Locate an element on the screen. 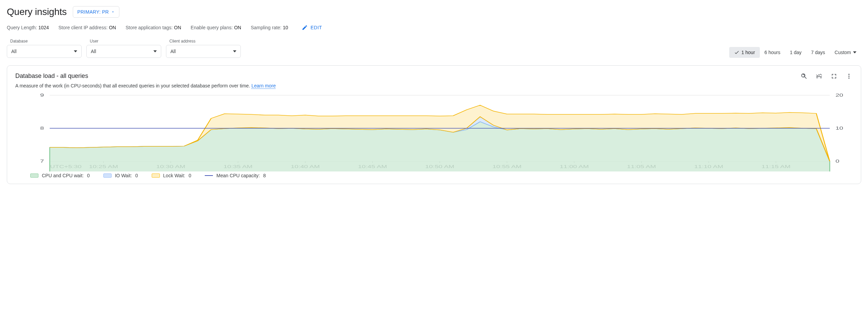 The height and width of the screenshot is (313, 868). legend-lock-wait: Lock Wait: 0 is located at coordinates (171, 176).